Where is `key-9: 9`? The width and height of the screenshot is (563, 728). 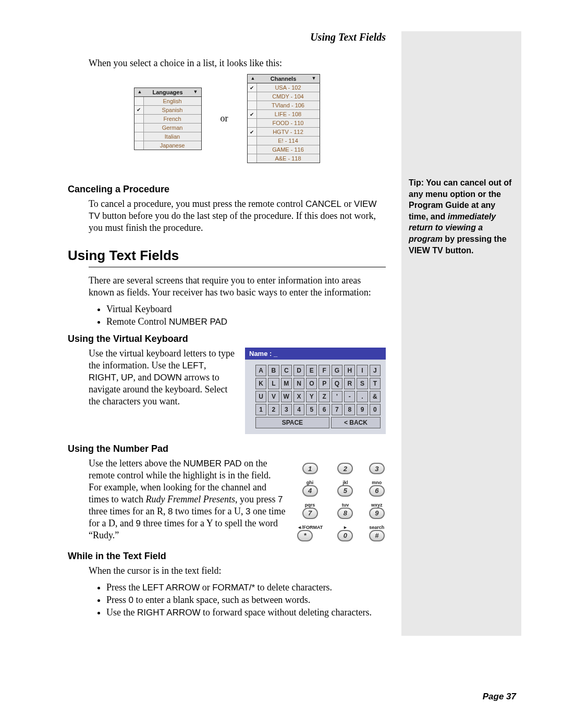 key-9: 9 is located at coordinates (138, 523).